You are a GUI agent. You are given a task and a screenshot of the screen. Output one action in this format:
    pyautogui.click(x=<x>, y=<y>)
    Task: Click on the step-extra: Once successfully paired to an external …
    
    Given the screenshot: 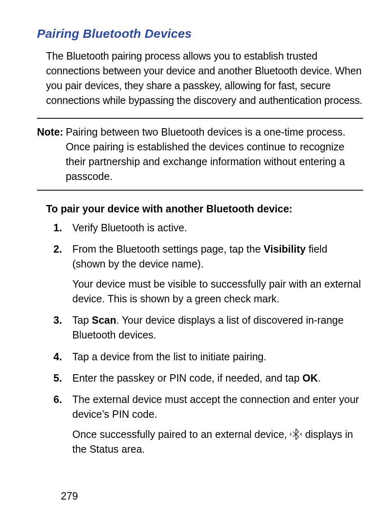 What is the action you would take?
    pyautogui.click(x=218, y=442)
    